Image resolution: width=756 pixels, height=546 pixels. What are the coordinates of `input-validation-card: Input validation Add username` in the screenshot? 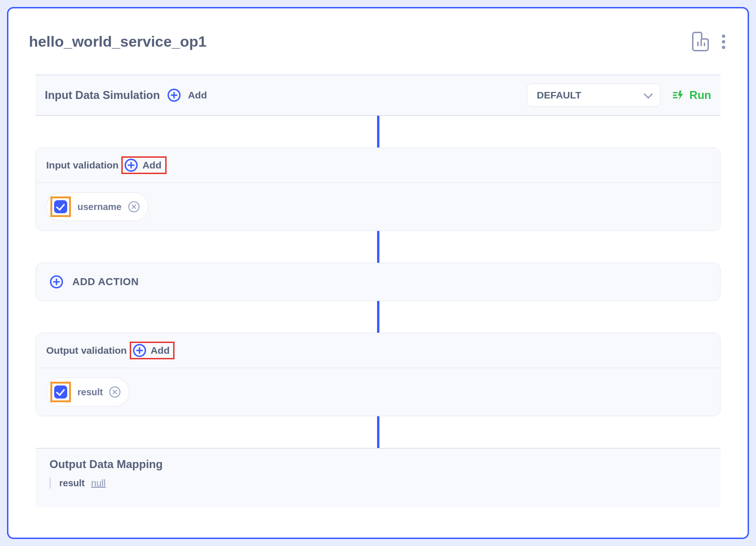 It's located at (378, 189).